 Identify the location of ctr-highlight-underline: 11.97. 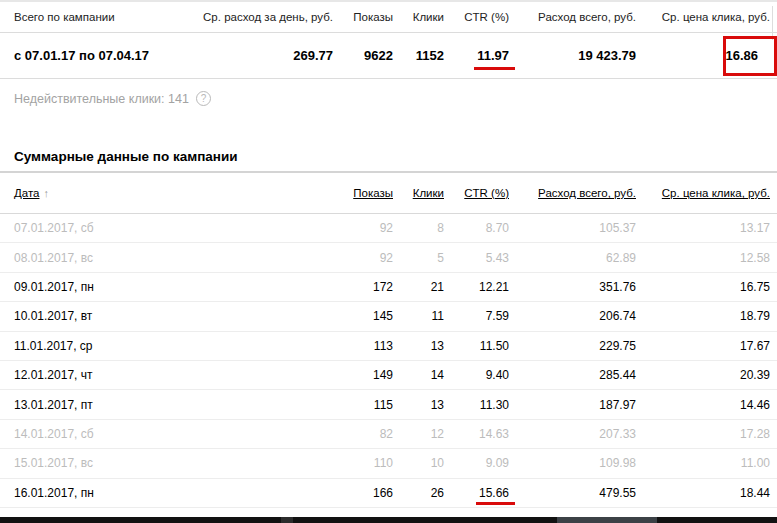
(493, 56).